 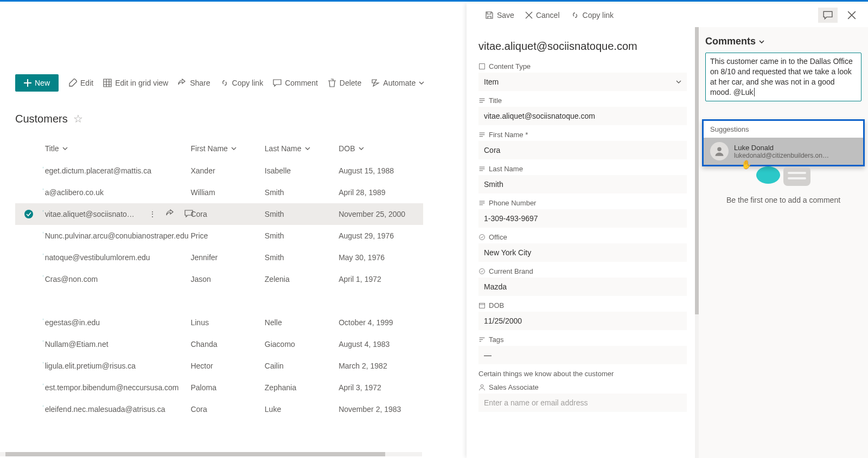 What do you see at coordinates (171, 215) in the screenshot?
I see `row-inline-actions: ⋮` at bounding box center [171, 215].